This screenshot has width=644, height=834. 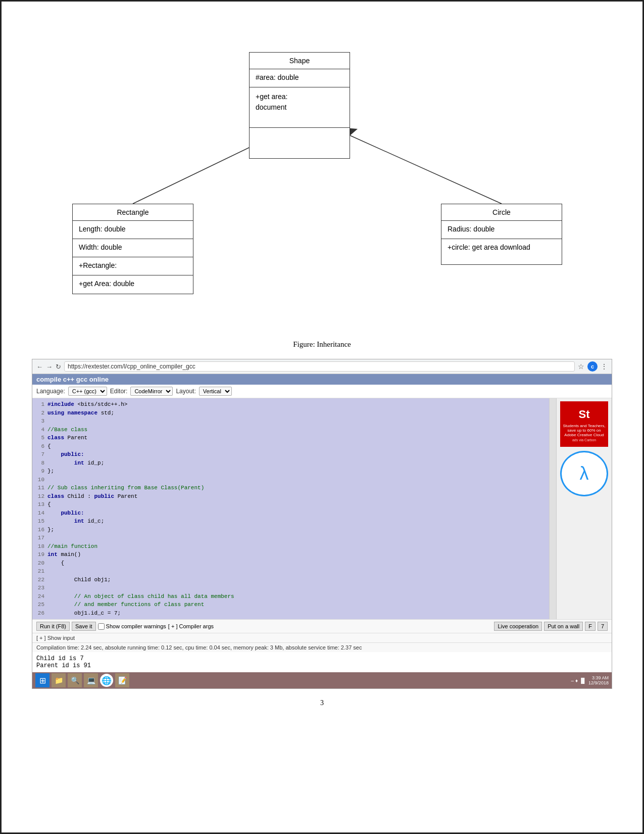 What do you see at coordinates (291, 480) in the screenshot?
I see `code-line-10: 10` at bounding box center [291, 480].